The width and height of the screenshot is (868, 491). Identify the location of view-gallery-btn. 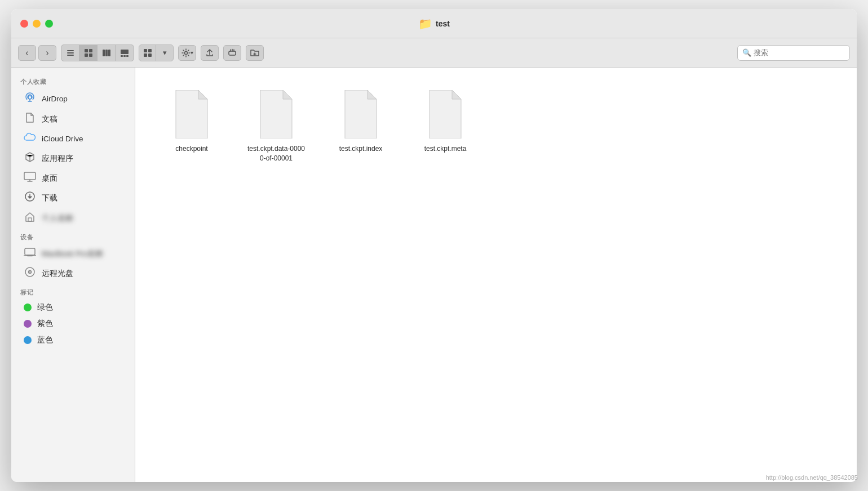
(125, 53).